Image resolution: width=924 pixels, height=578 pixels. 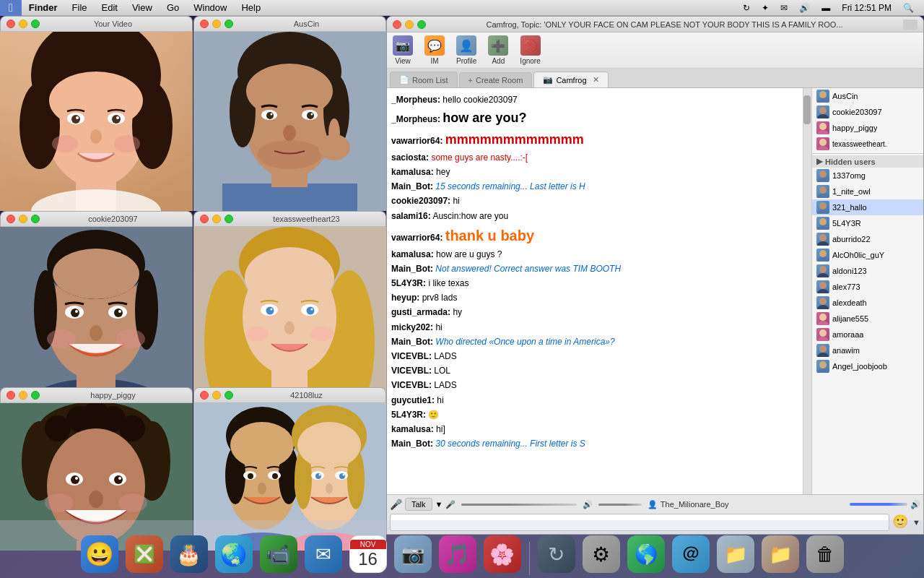 What do you see at coordinates (868, 144) in the screenshot?
I see `user-texas: texassweetheart.` at bounding box center [868, 144].